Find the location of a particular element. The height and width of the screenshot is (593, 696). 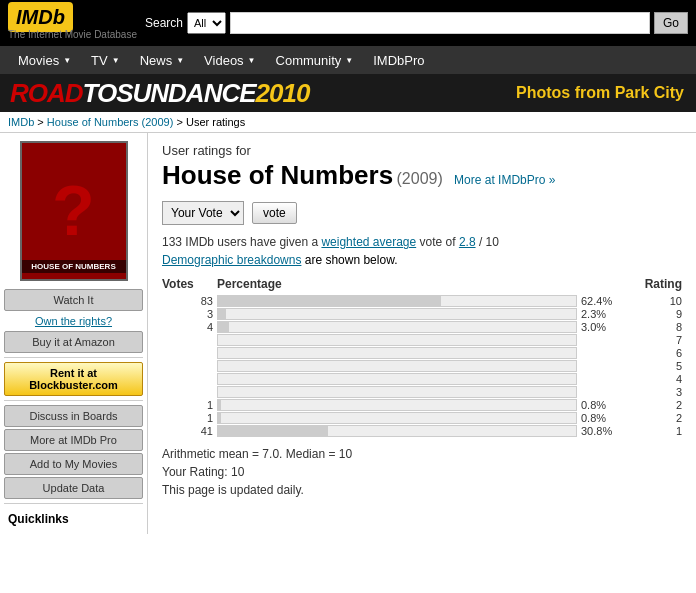

update-data-button: Update Data is located at coordinates (74, 488).